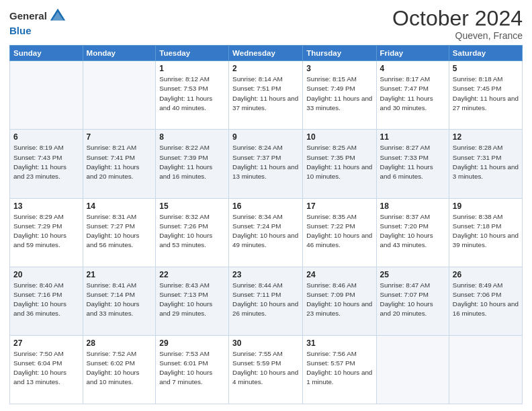 The height and width of the screenshot is (411, 532). I want to click on day-info: Sunrise: 7:56 AMSunset: 5:57 PMDaylight:…, so click(339, 368).